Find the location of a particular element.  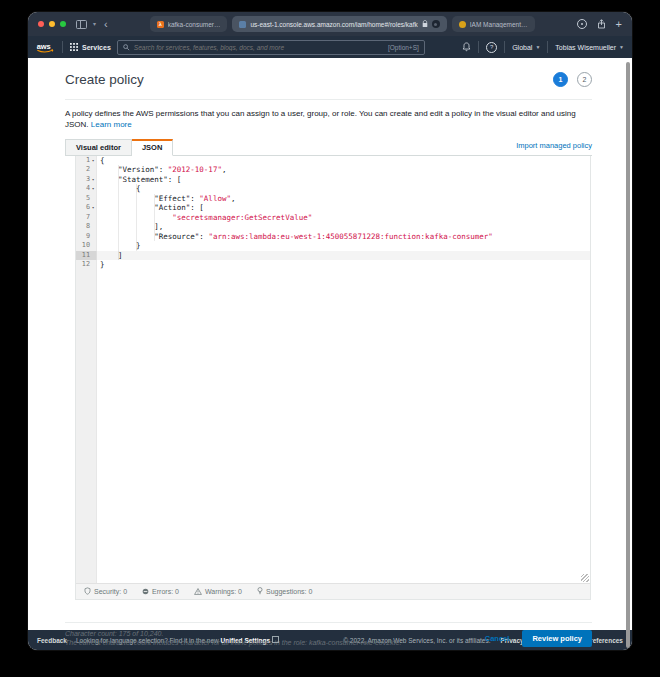

feedback-link: Feedback is located at coordinates (52, 640).